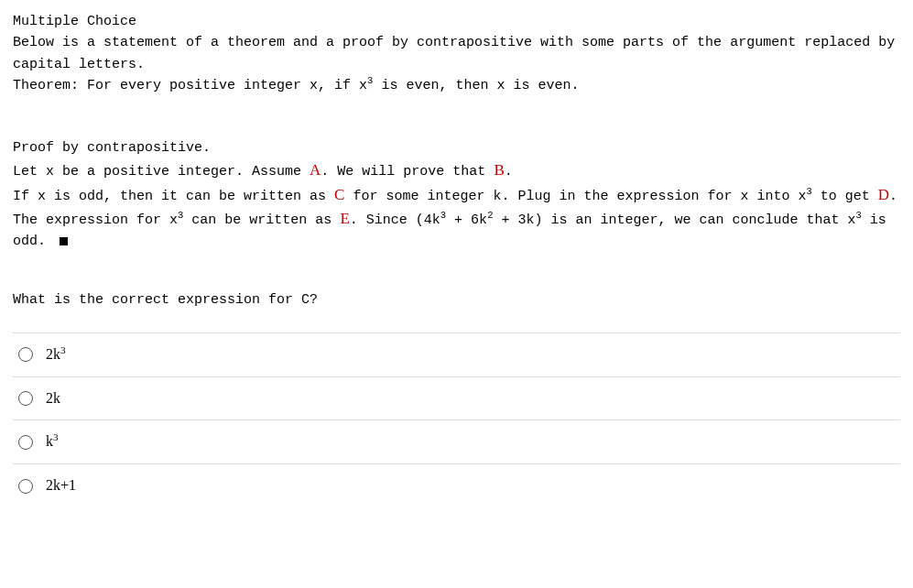 Image resolution: width=913 pixels, height=588 pixels. I want to click on option-text: k, so click(49, 441).